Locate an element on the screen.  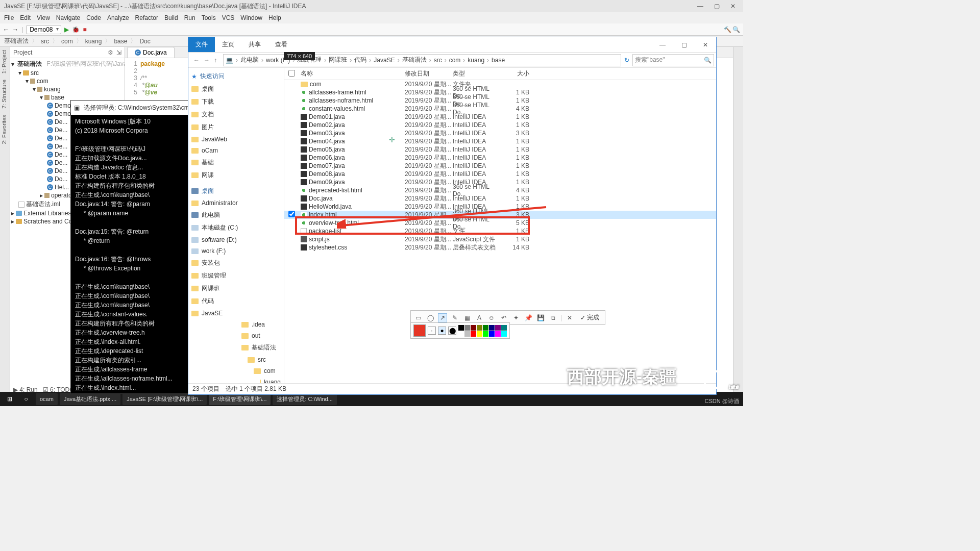
nav-back-icon: ← is located at coordinates (197, 60).